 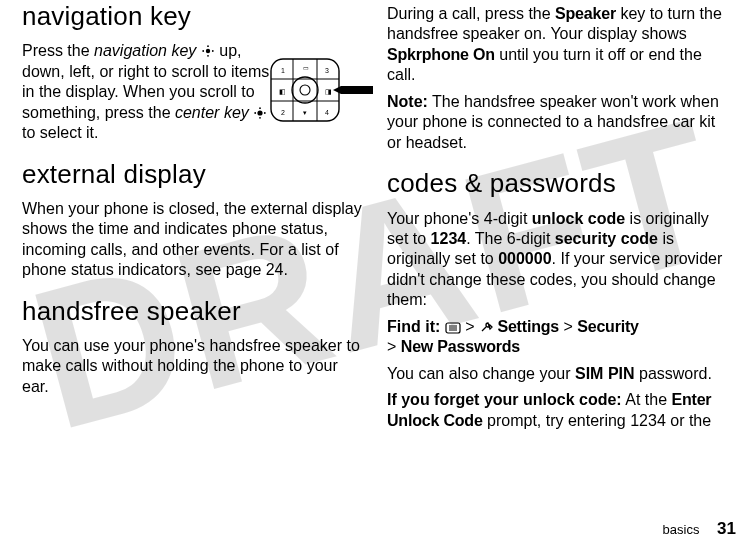 What do you see at coordinates (283, 112) in the screenshot?
I see `svg-text: 2` at bounding box center [283, 112].